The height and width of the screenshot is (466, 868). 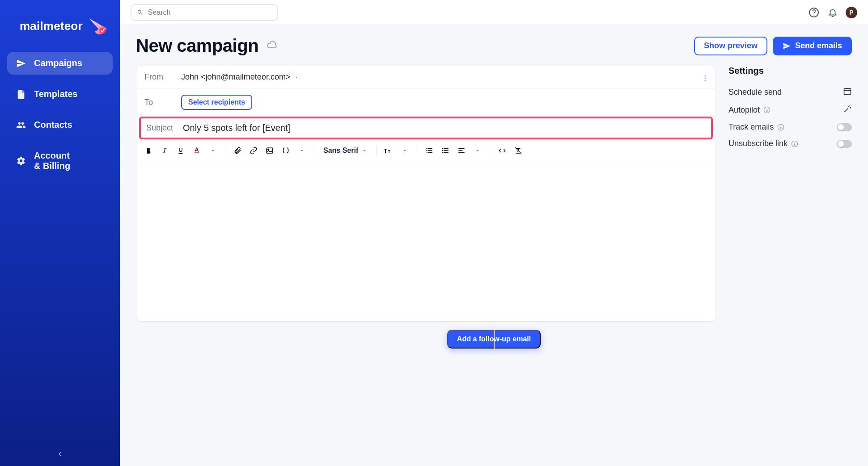 What do you see at coordinates (844, 127) in the screenshot?
I see `track-emails-toggle` at bounding box center [844, 127].